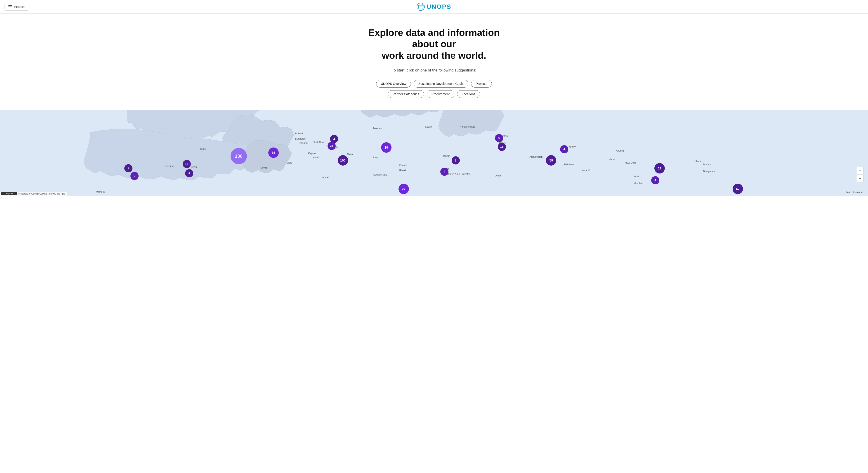  Describe the element at coordinates (586, 170) in the screenshot. I see `geo-label-karachi: Karachi` at that location.